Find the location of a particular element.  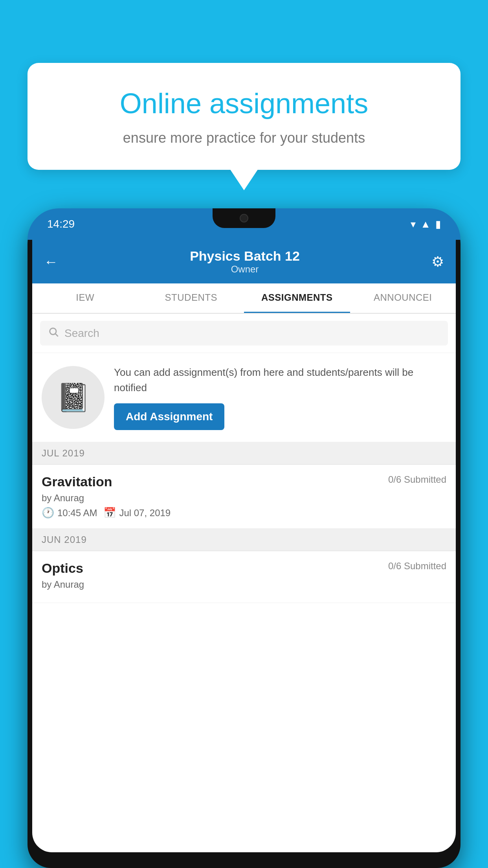

status-icons: ▾ ▲ ▮ is located at coordinates (426, 224).